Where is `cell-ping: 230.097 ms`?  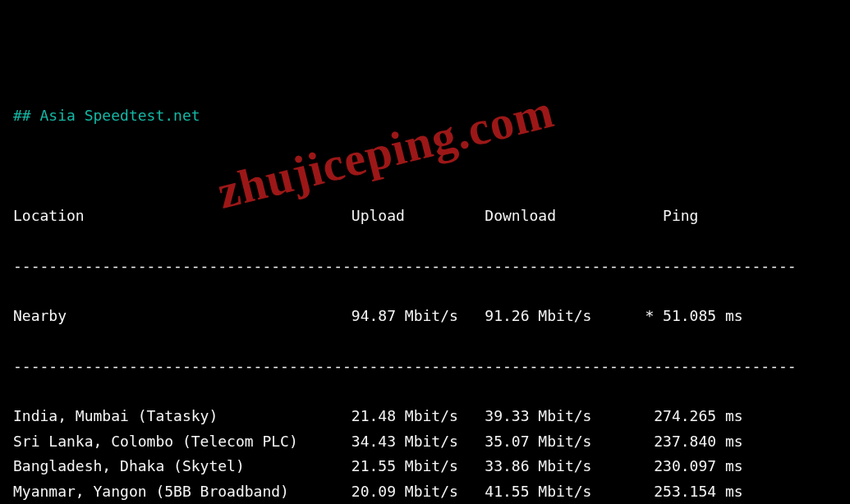 cell-ping: 230.097 ms is located at coordinates (681, 466).